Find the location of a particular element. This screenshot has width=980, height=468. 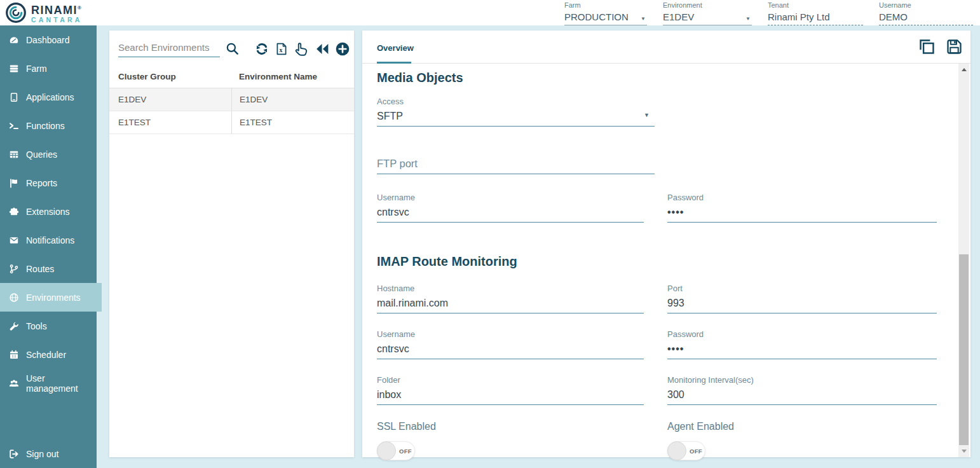

sidebar-item-applications: Applications is located at coordinates (48, 97).